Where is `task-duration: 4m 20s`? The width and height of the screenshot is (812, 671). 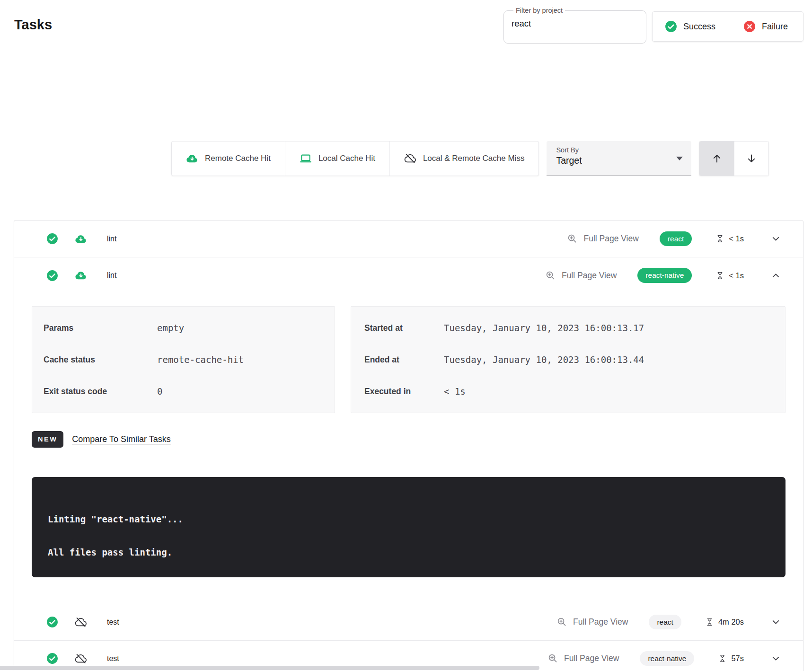
task-duration: 4m 20s is located at coordinates (724, 622).